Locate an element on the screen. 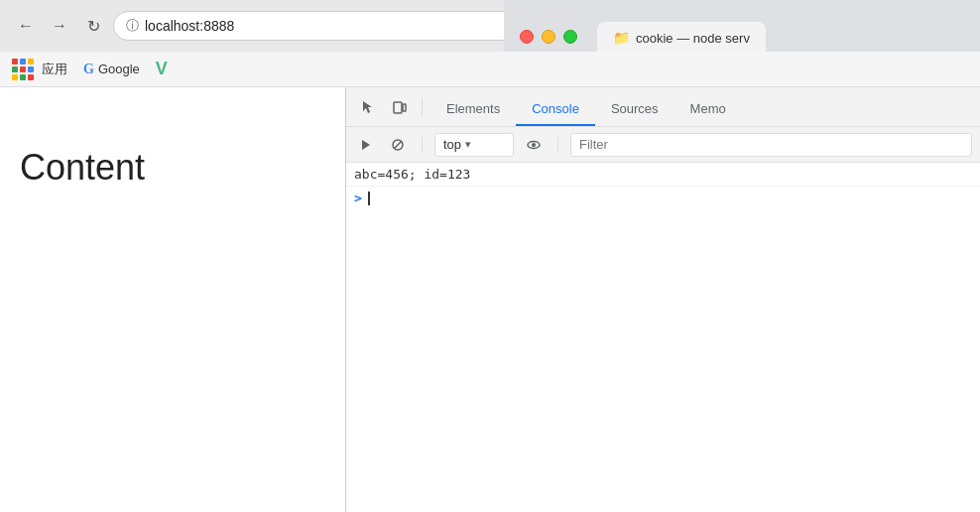  play-icon is located at coordinates (366, 145).